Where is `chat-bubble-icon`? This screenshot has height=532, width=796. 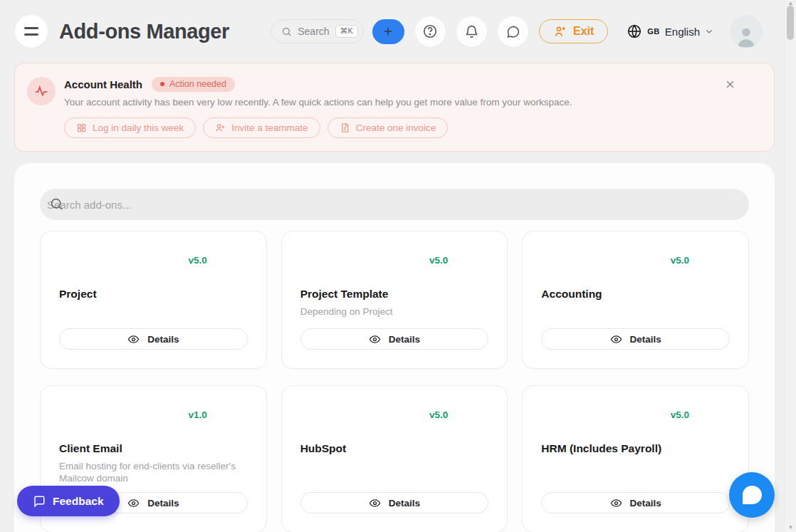
chat-bubble-icon is located at coordinates (513, 31).